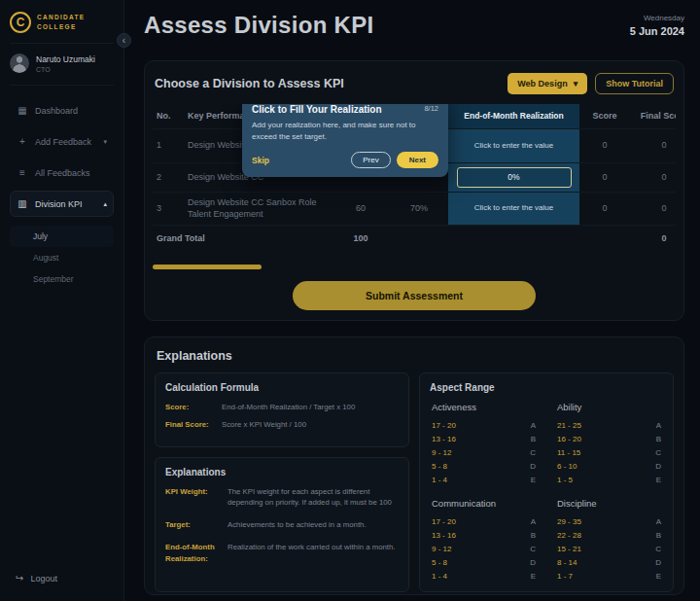 The height and width of the screenshot is (601, 700). Describe the element at coordinates (62, 258) in the screenshot. I see `sidebar-item-august: August` at that location.